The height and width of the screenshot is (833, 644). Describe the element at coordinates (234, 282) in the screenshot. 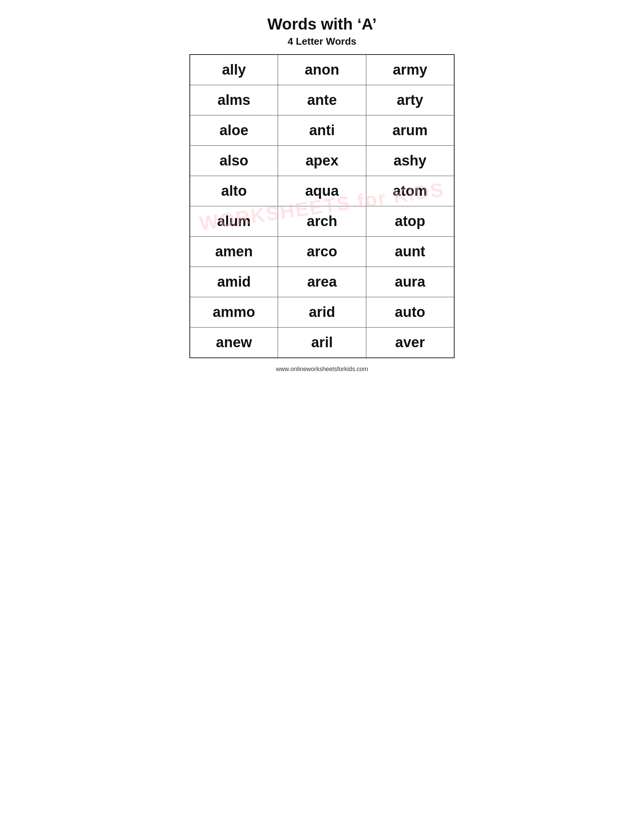

I see `word-cell: amid` at that location.